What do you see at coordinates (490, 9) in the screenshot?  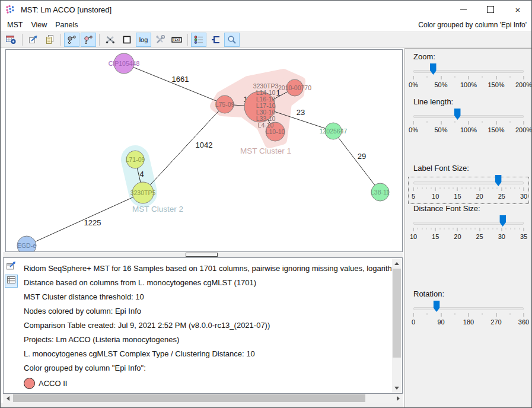 I see `maximize-button` at bounding box center [490, 9].